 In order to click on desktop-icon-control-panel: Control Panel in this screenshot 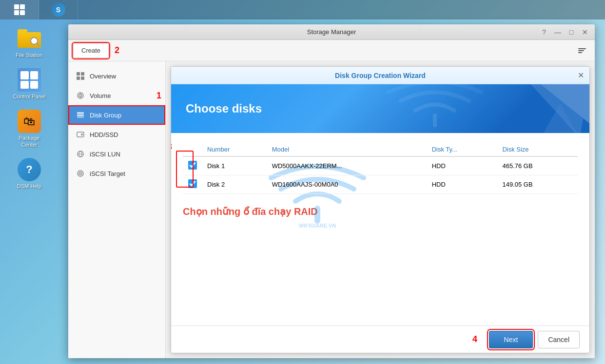, I will do `click(29, 84)`.